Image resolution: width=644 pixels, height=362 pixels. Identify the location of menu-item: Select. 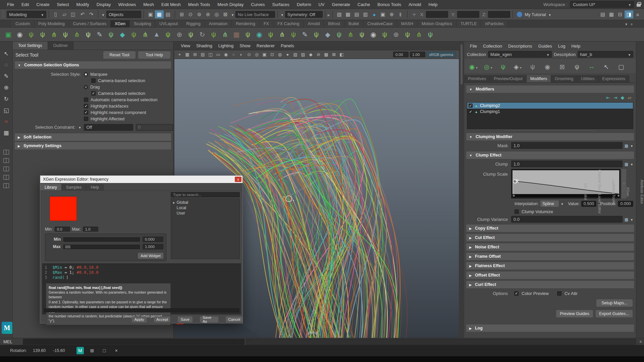
(63, 5).